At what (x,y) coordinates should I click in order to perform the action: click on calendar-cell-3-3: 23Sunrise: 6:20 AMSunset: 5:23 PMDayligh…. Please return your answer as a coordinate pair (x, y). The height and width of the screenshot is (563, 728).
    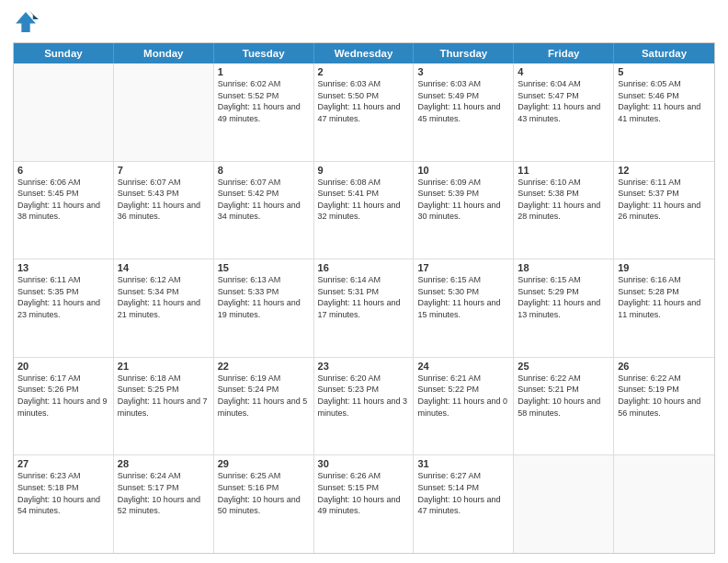
    Looking at the image, I should click on (364, 407).